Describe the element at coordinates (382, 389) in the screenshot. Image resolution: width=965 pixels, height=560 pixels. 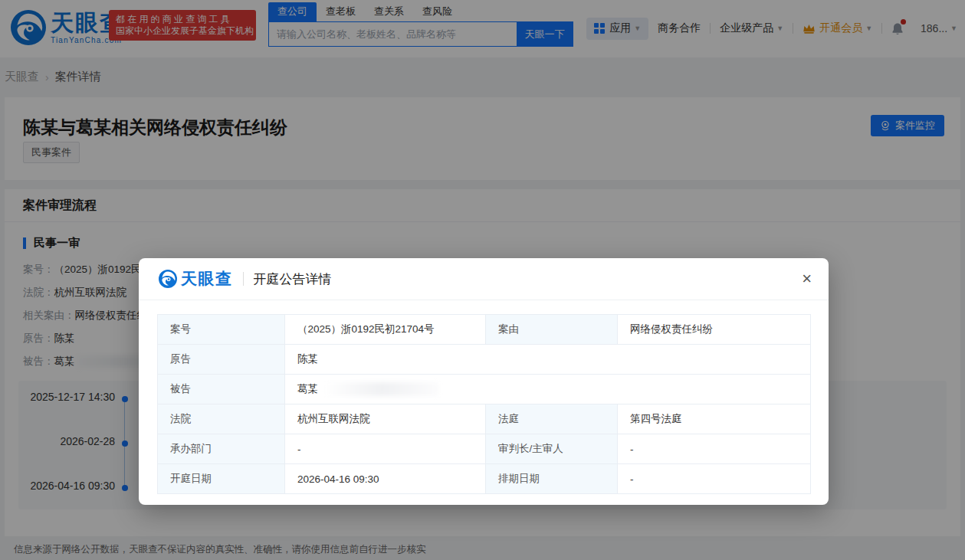
I see `redacted-text-block` at that location.